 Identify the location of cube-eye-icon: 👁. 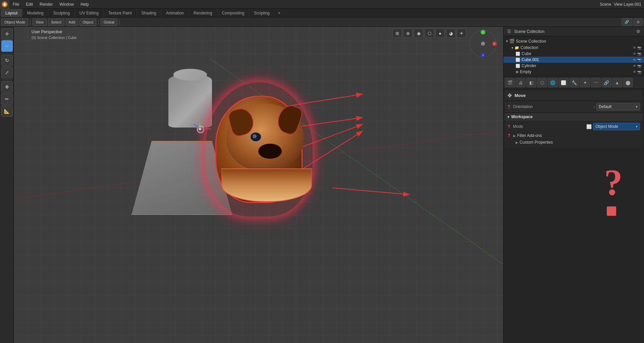
(635, 54).